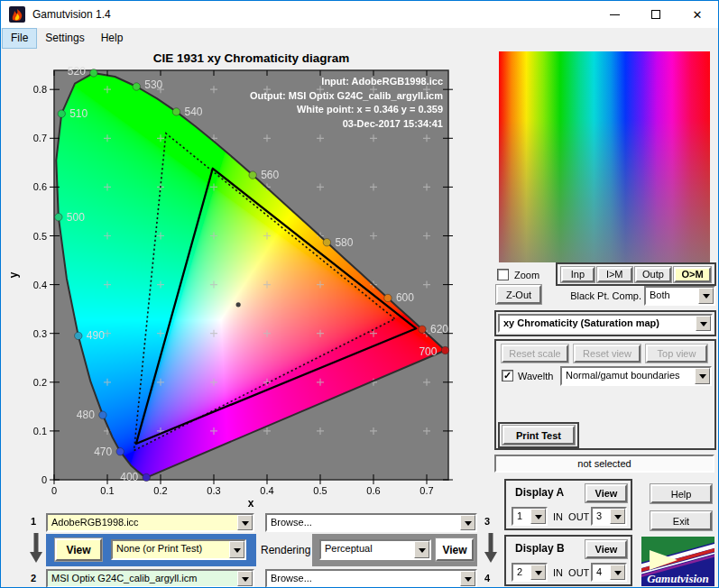 Image resolution: width=719 pixels, height=588 pixels. What do you see at coordinates (605, 323) in the screenshot?
I see `display-mode-select: xy Chromaticity (Saturation map)` at bounding box center [605, 323].